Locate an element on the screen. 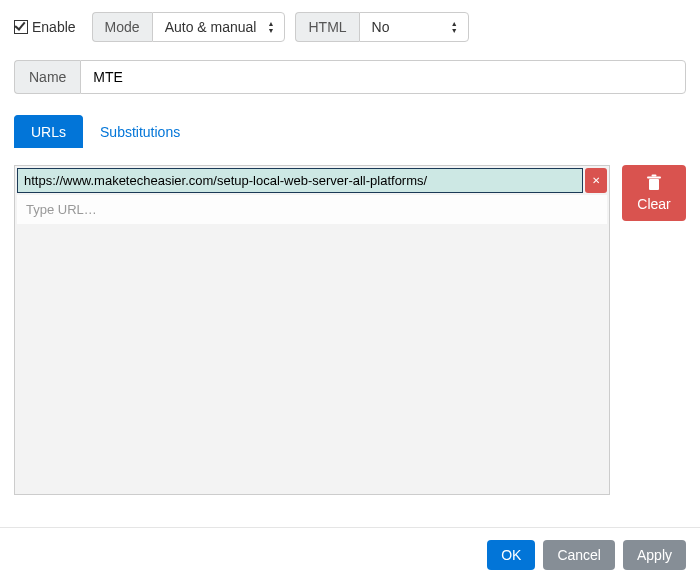  check-icon is located at coordinates (21, 27).